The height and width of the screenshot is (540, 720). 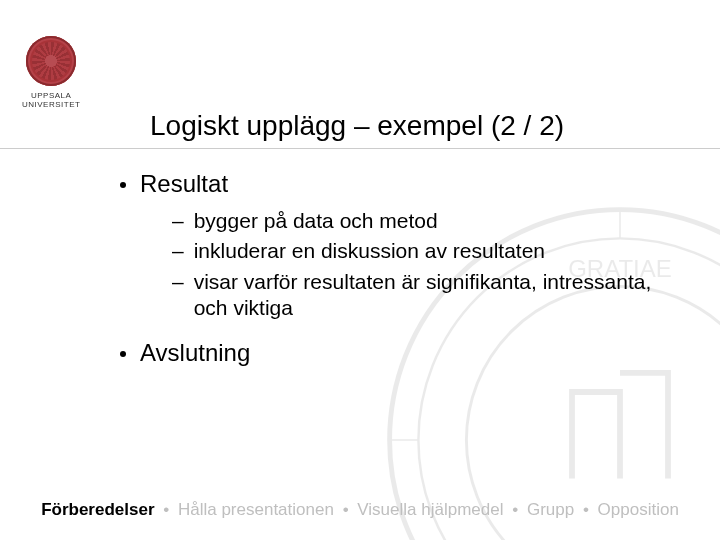 What do you see at coordinates (421, 221) in the screenshot?
I see `subitem: – bygger på data och metod` at bounding box center [421, 221].